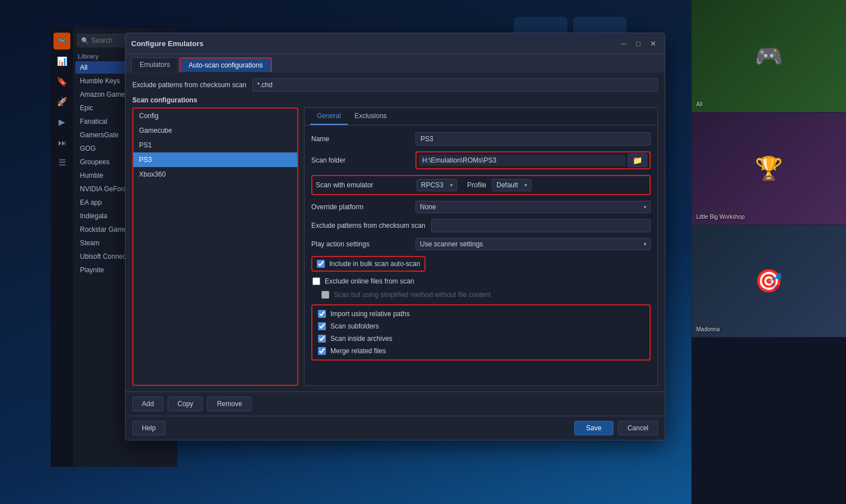 The height and width of the screenshot is (504, 846). Describe the element at coordinates (533, 244) in the screenshot. I see `play-action-select: Use scanner settings` at that location.